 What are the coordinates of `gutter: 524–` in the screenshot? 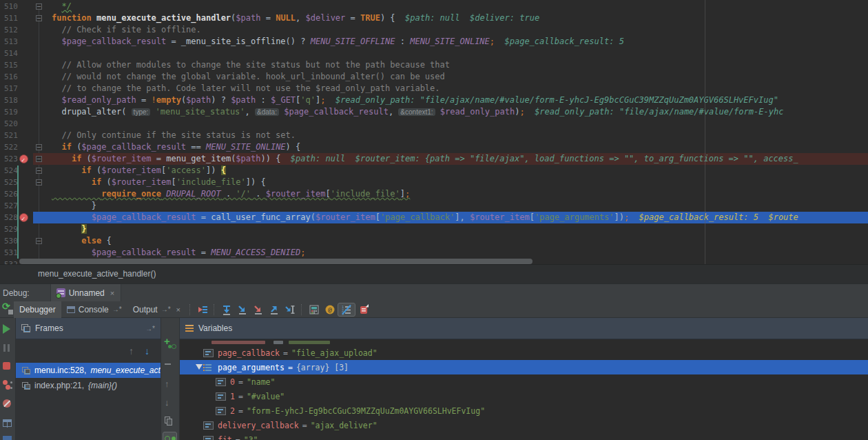 It's located at (26, 171).